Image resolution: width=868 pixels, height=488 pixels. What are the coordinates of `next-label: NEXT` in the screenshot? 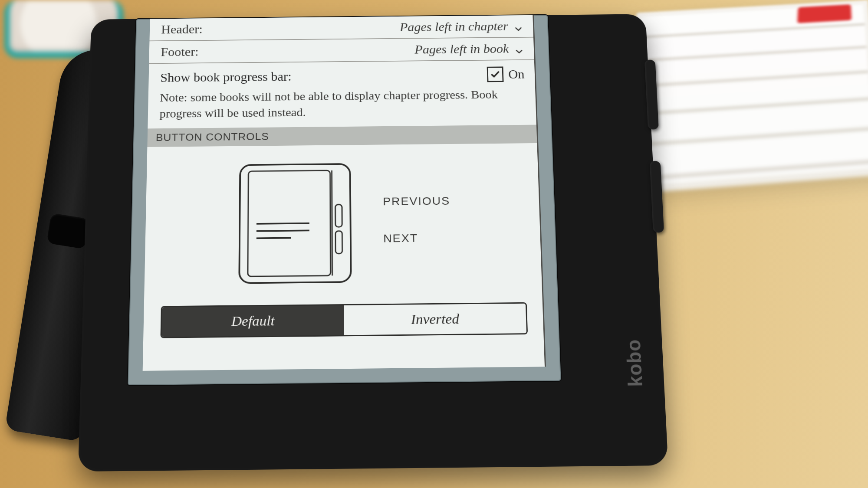 It's located at (417, 239).